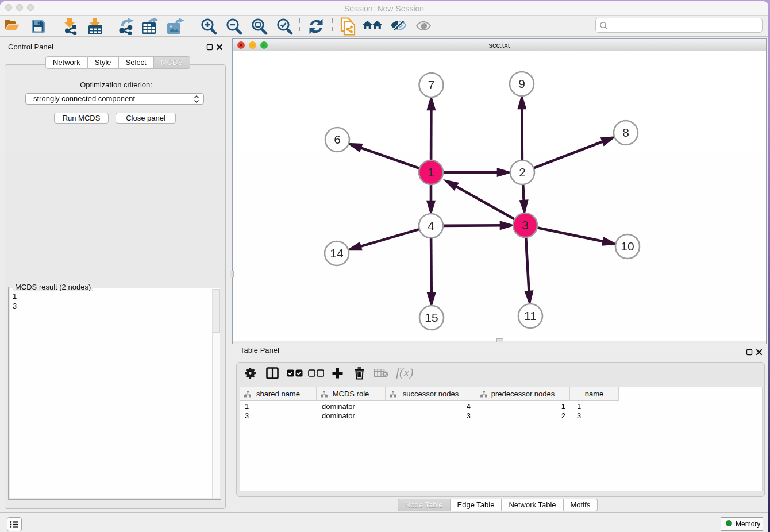 The width and height of the screenshot is (770, 532). I want to click on svg-text: 7, so click(432, 85).